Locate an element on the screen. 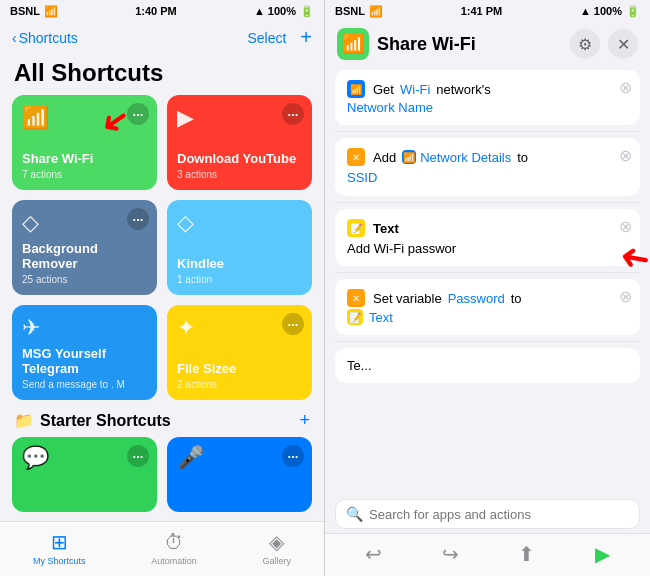 Image resolution: width=650 pixels, height=576 pixels. wifi-small-icon: 📶 is located at coordinates (409, 157).